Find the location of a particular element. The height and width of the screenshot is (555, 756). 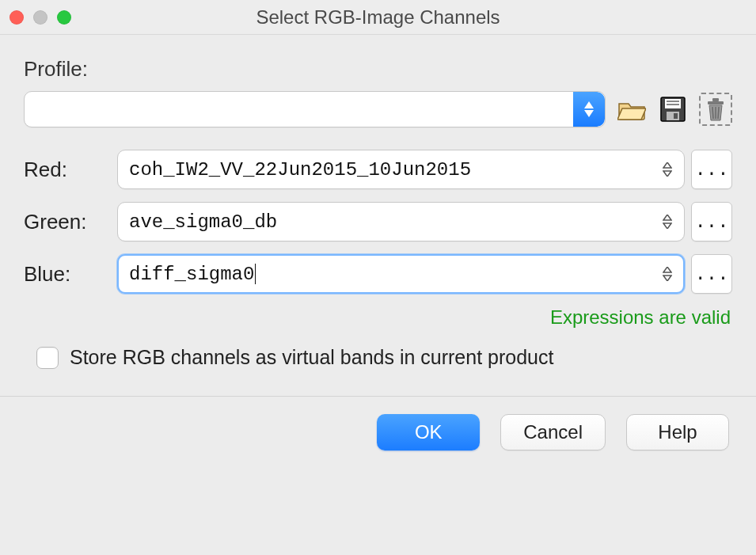

text-cursor is located at coordinates (255, 274).